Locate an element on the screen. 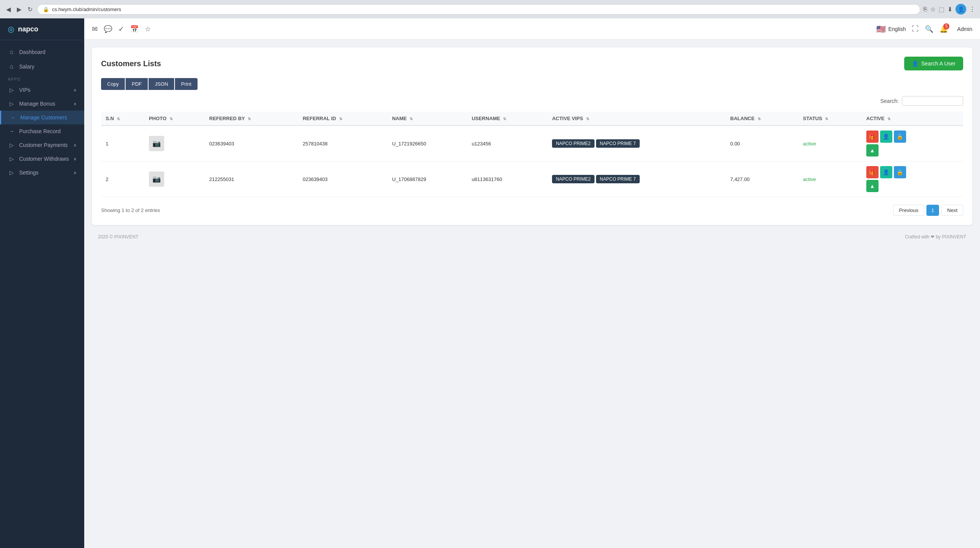 This screenshot has width=980, height=548. search-input is located at coordinates (933, 101).